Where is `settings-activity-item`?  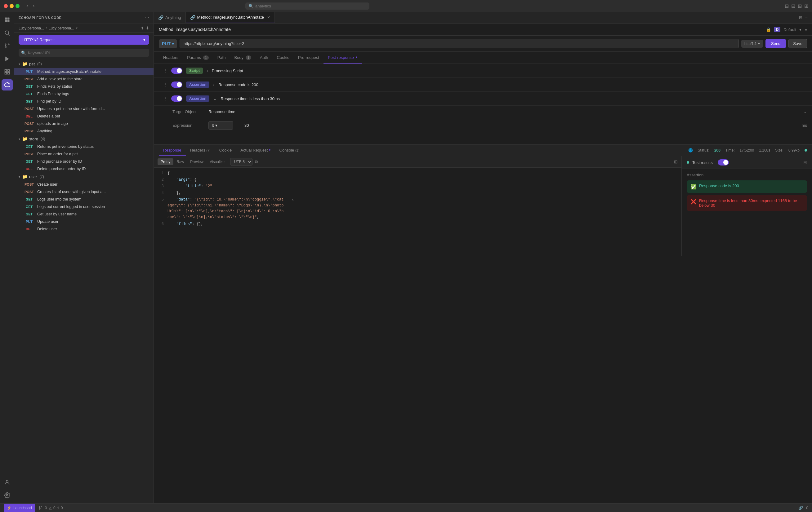
settings-activity-item is located at coordinates (7, 495).